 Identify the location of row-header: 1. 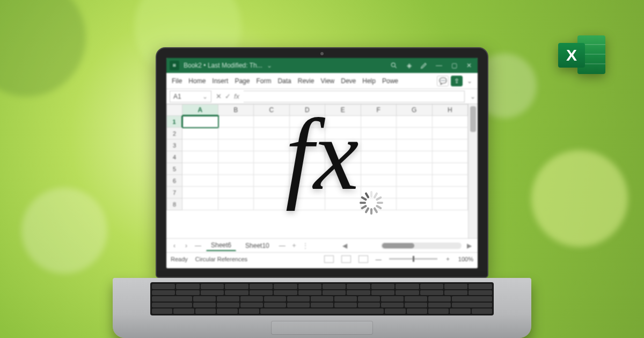
(174, 122).